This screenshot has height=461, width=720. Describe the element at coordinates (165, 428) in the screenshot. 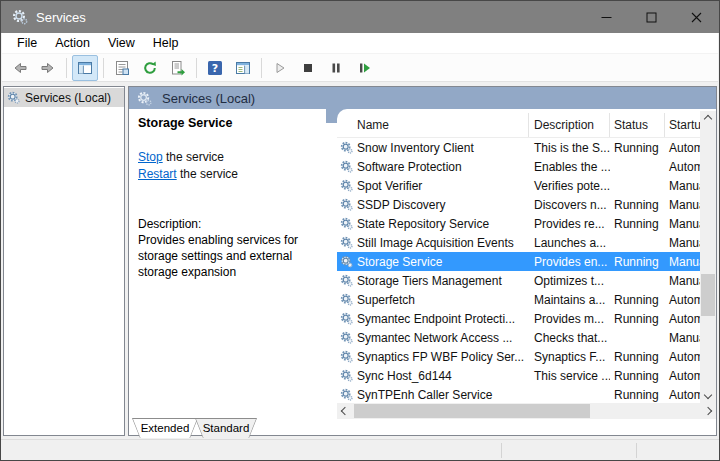

I see `tab-extended-label: Extended` at that location.